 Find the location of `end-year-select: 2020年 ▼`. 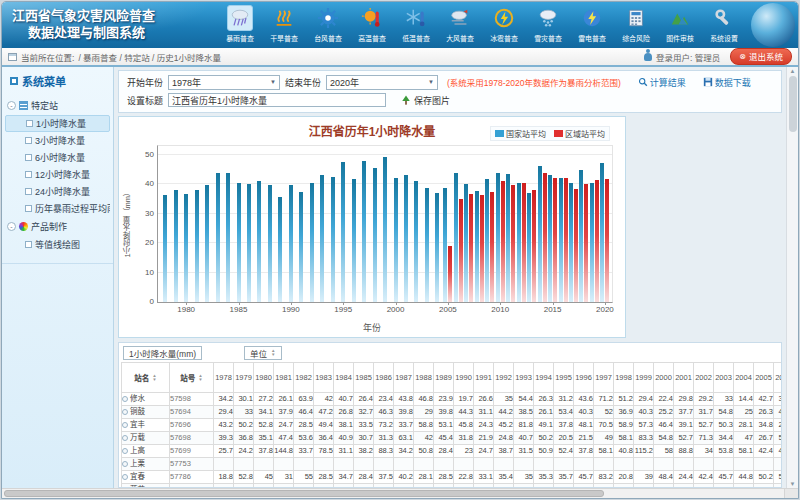

end-year-select: 2020年 ▼ is located at coordinates (382, 82).